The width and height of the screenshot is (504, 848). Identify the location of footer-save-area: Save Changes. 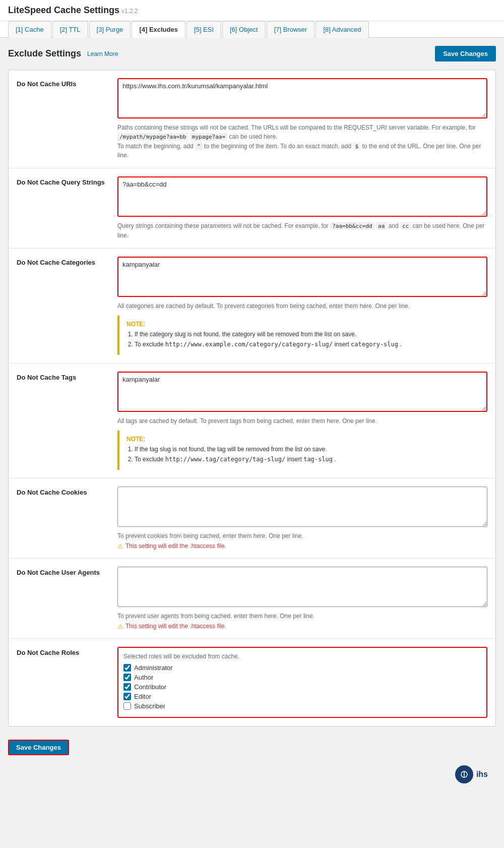
(252, 747).